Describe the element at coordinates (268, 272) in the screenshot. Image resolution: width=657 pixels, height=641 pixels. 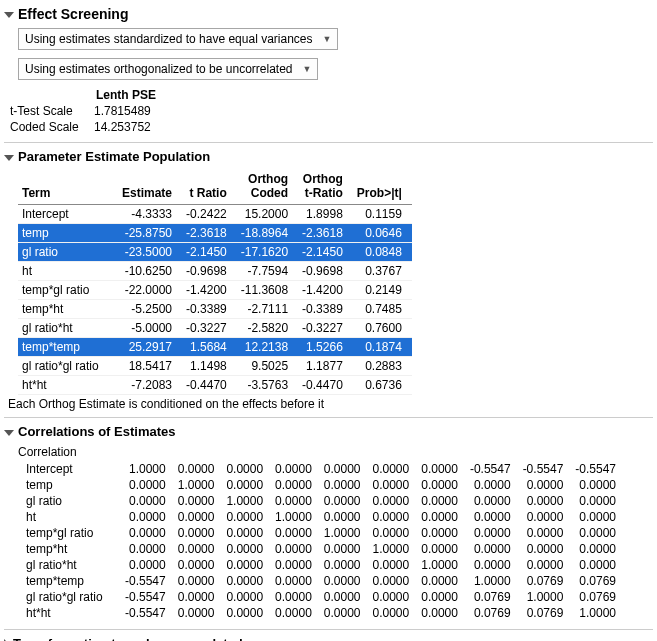
I see `value-cell: -7.7594` at that location.